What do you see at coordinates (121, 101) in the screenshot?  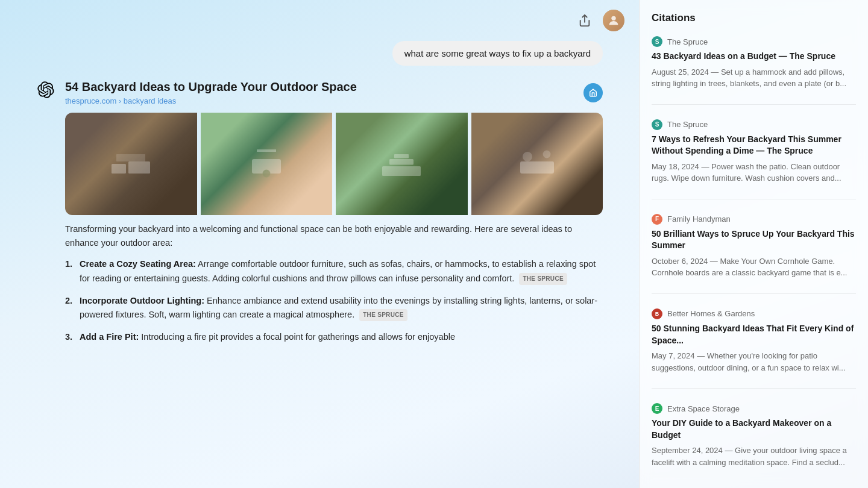 I see `breadcrumb-text: thespruce.com › backyard ideas` at bounding box center [121, 101].